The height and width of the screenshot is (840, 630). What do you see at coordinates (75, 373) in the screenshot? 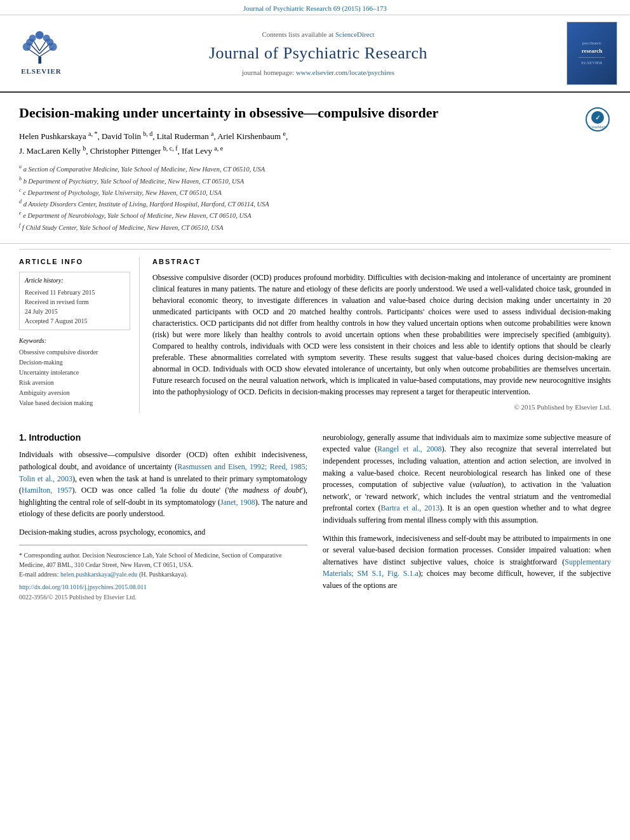
I see `keyword-3: Uncertainty intolerance` at bounding box center [75, 373].